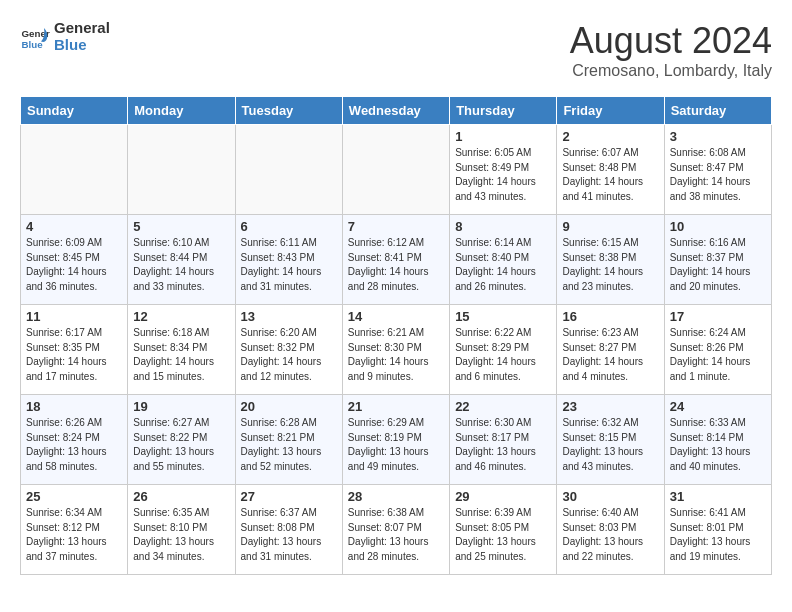  Describe the element at coordinates (396, 316) in the screenshot. I see `day-number: 14` at that location.